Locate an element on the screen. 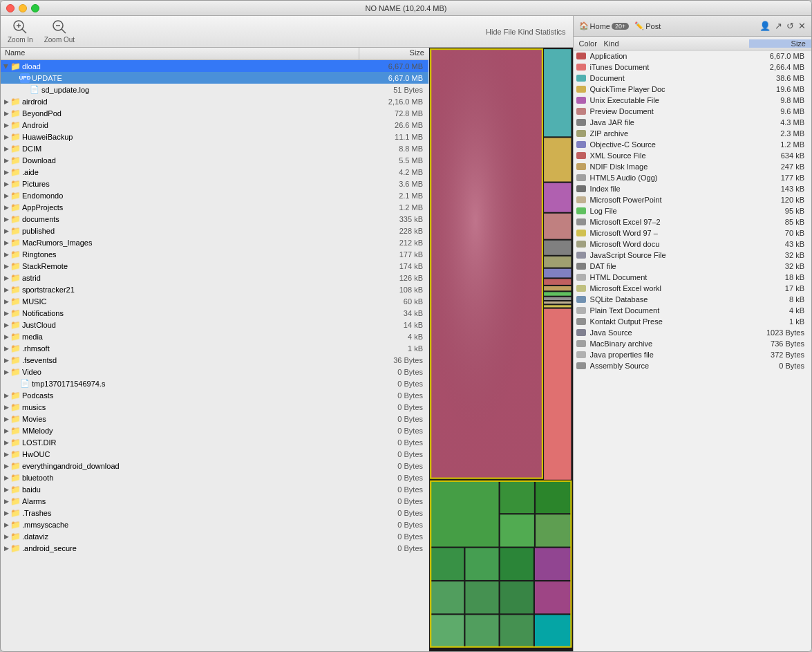  minimize-button is located at coordinates (23, 8).